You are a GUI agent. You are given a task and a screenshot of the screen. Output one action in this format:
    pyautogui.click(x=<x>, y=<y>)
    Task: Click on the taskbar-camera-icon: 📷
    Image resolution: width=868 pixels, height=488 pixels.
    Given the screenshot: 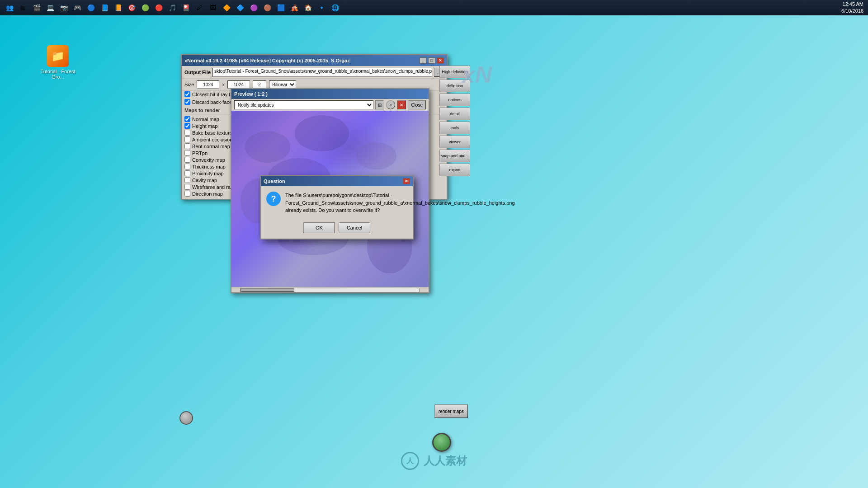 What is the action you would take?
    pyautogui.click(x=64, y=8)
    